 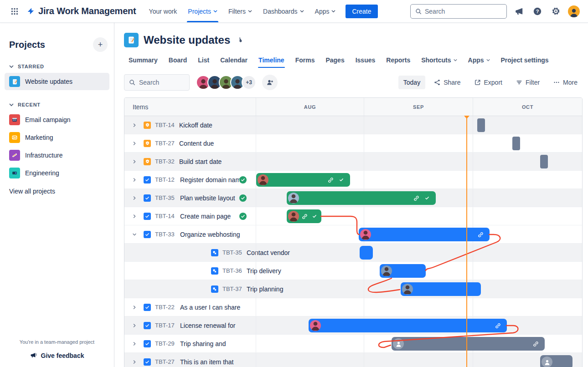 I want to click on create-button: Create, so click(x=361, y=11).